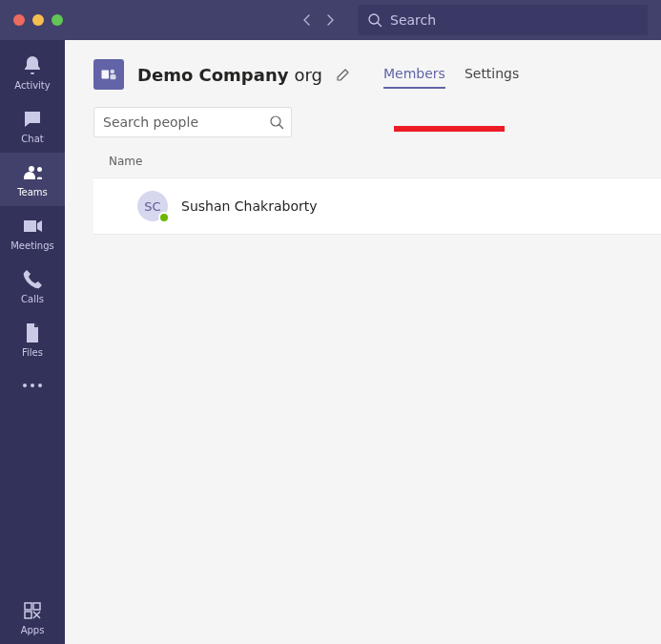 Image resolution: width=661 pixels, height=644 pixels. I want to click on team-tabs: Members Settings, so click(451, 74).